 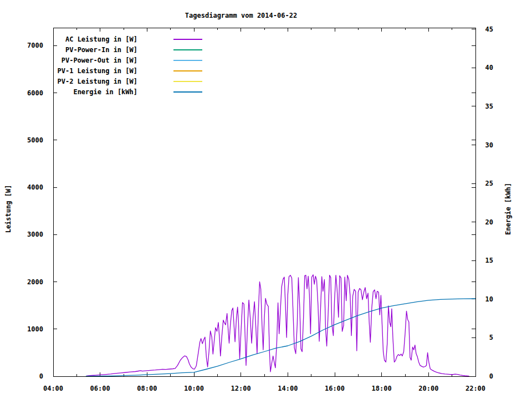 What do you see at coordinates (508, 209) in the screenshot?
I see `y2-axis-label: Energie [kWh]` at bounding box center [508, 209].